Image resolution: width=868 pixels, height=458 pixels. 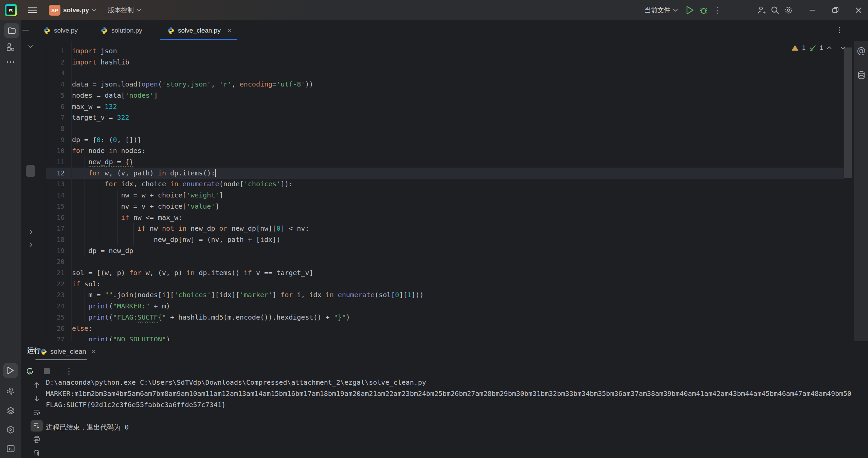 What do you see at coordinates (657, 10) in the screenshot?
I see `run-config-label: 当前文件` at bounding box center [657, 10].